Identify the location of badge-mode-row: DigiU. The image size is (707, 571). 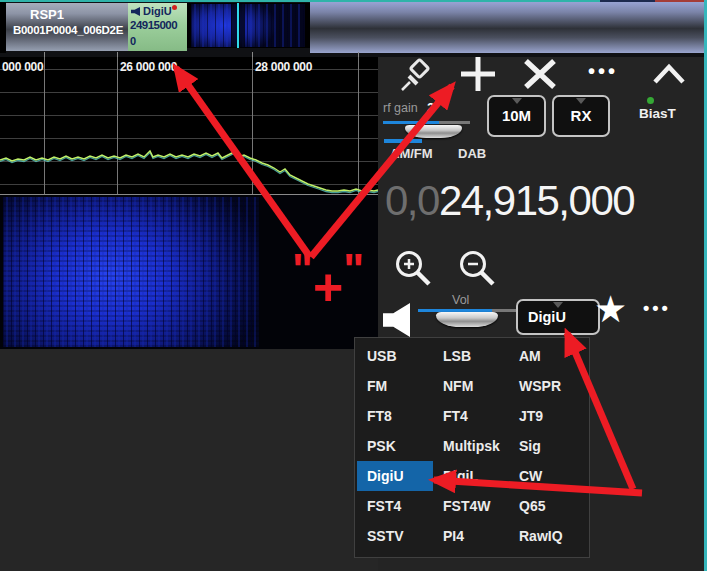
(154, 11).